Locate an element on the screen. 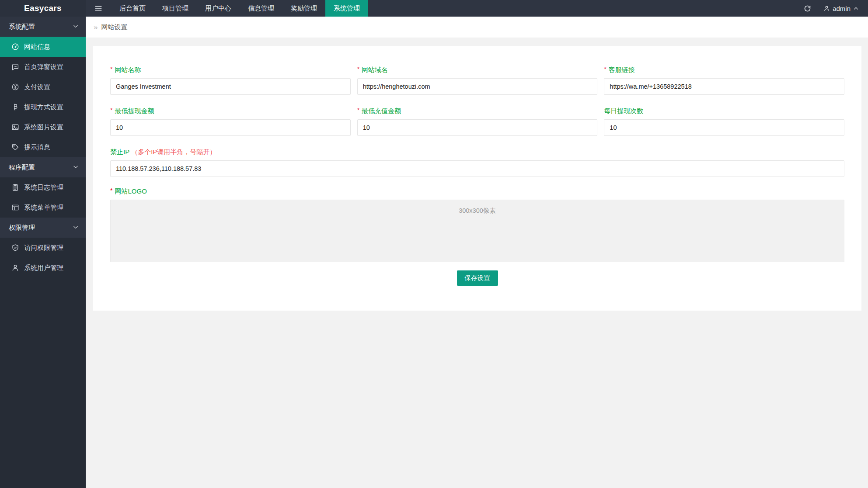  sidebar-item-system-log-management: 系统日志管理 is located at coordinates (43, 187).